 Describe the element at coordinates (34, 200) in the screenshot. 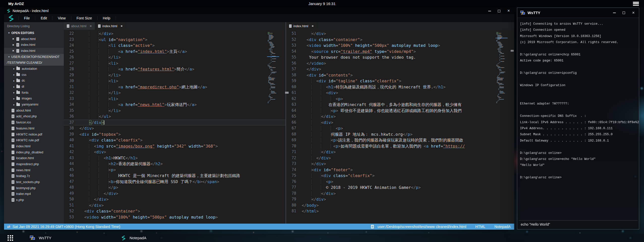

I see `sidebar-file-x.php: x.php` at that location.